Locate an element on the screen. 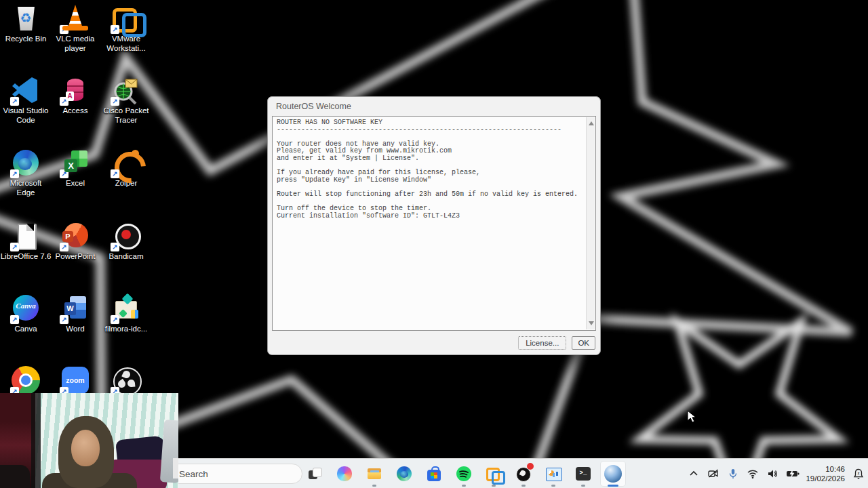 Image resolution: width=868 pixels, height=488 pixels. recycle-glyph: ♻ is located at coordinates (26, 18).